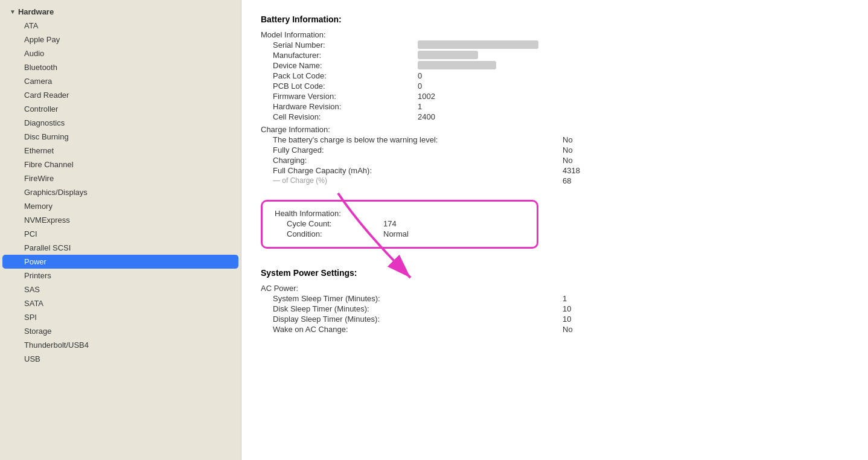 This screenshot has width=868, height=460. I want to click on cycle-of-charge-label: — of Charge (%), so click(412, 181).